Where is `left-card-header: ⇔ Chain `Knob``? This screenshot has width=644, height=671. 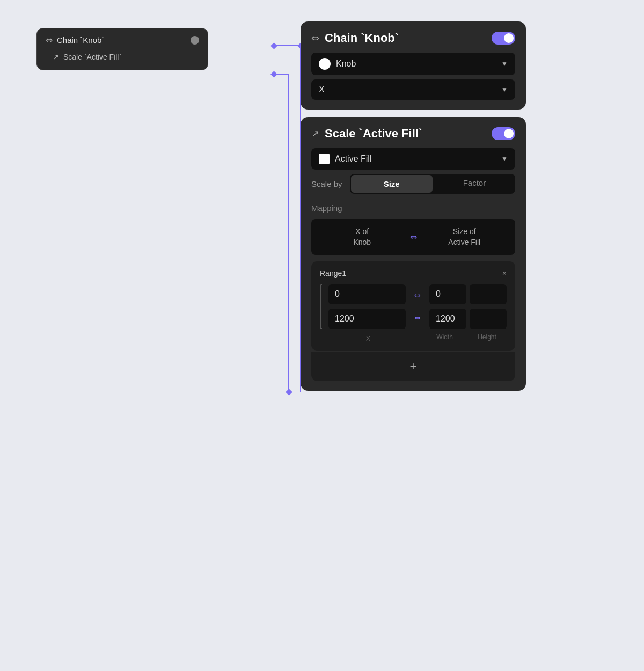 left-card-header: ⇔ Chain `Knob` is located at coordinates (122, 40).